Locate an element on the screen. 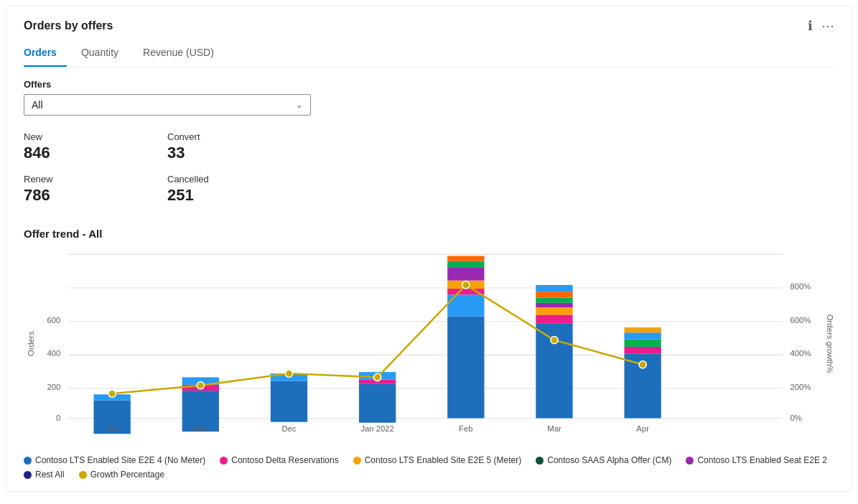  legend-item-4: Contoso LTS Enabled Seat E2E 2 is located at coordinates (757, 460).